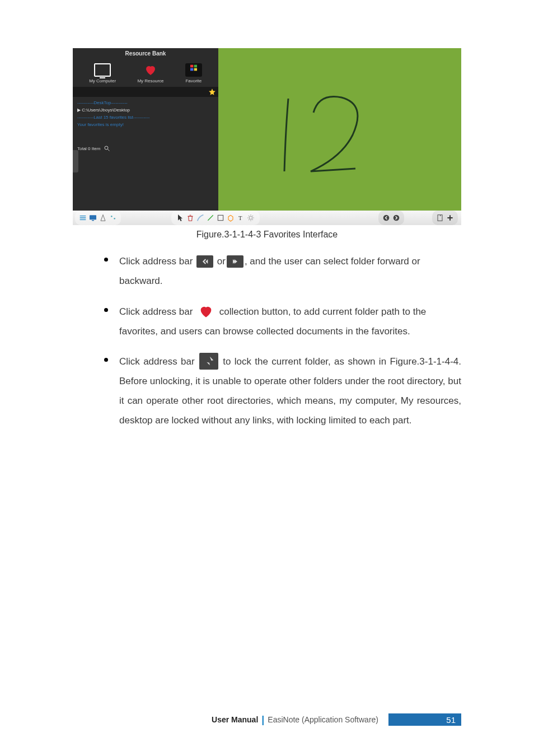 The image size is (534, 756). What do you see at coordinates (212, 92) in the screenshot?
I see `star-icon` at bounding box center [212, 92].